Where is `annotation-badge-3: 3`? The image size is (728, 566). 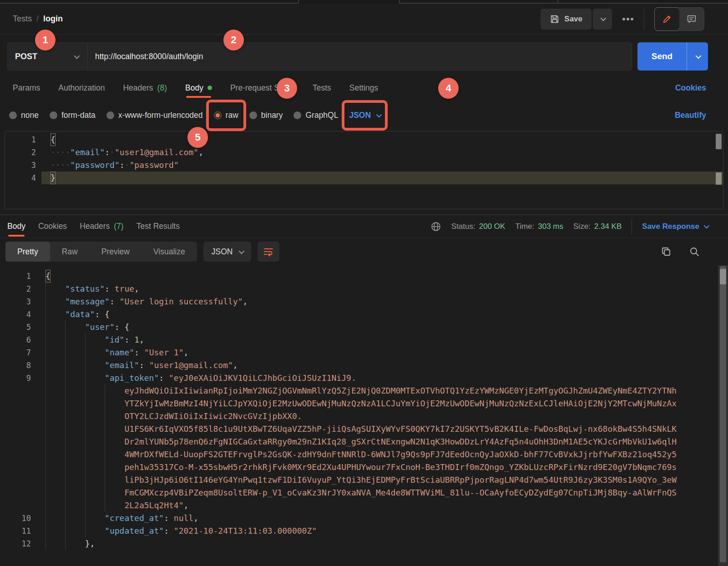
annotation-badge-3: 3 is located at coordinates (287, 88).